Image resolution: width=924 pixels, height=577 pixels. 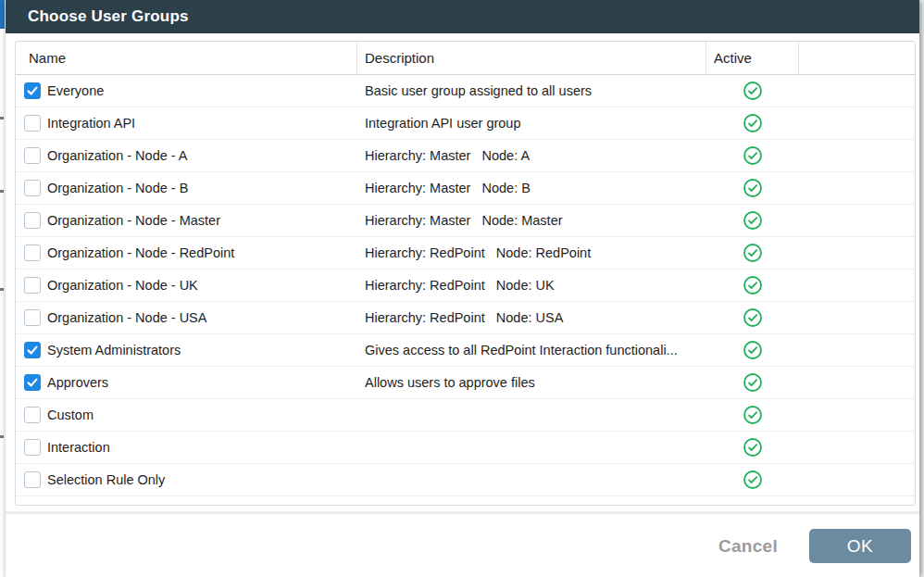 I want to click on dialog-title: Choose User Groups, so click(x=108, y=17).